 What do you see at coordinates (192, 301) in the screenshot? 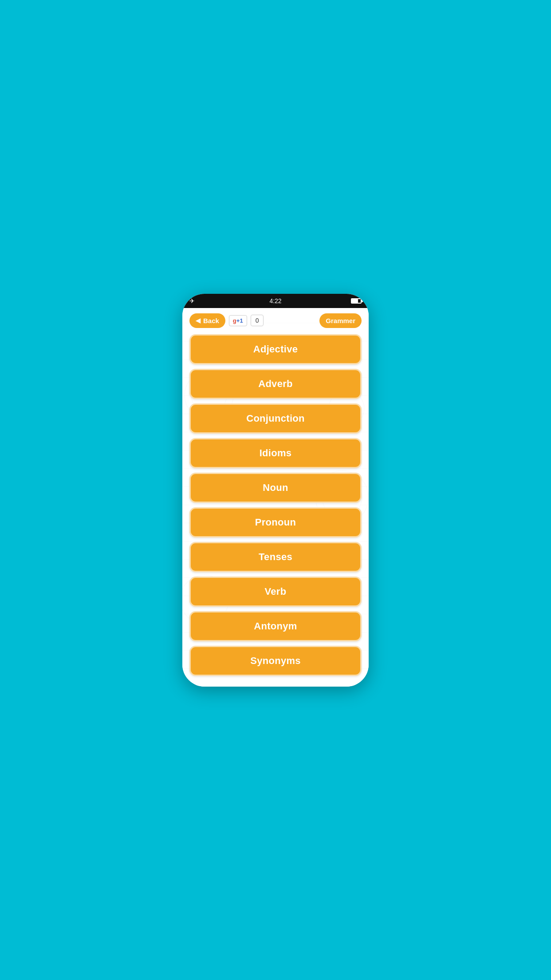
I see `status-bar-left: ✈` at bounding box center [192, 301].